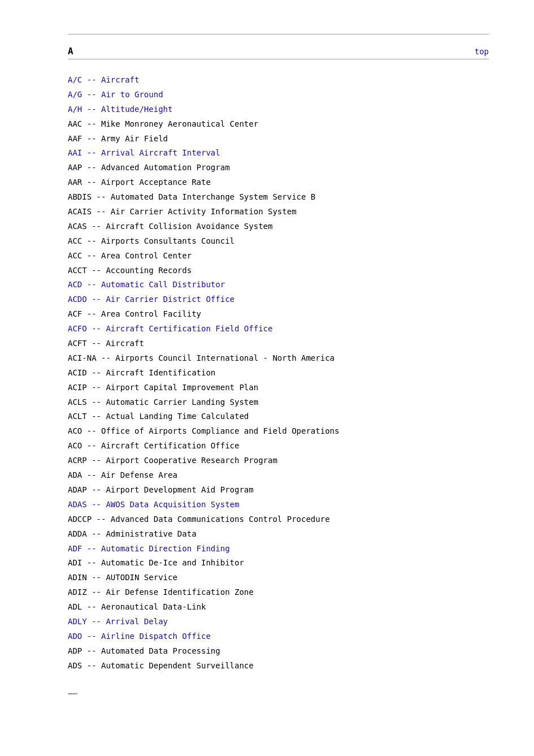 The image size is (534, 756). I want to click on list-item: AAP -- Advanced Automation Program, so click(278, 168).